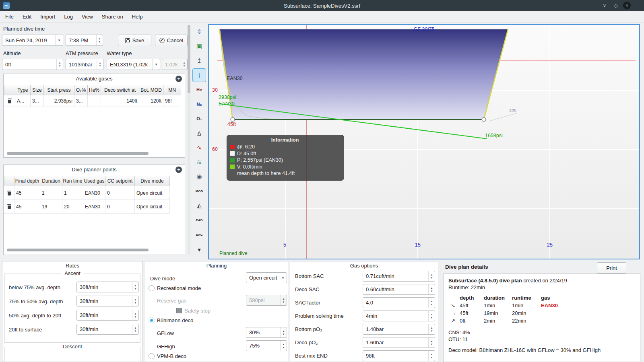 This screenshot has height=362, width=644. Describe the element at coordinates (73, 207) in the screenshot. I see `point-runtime-cell: 20` at that location.